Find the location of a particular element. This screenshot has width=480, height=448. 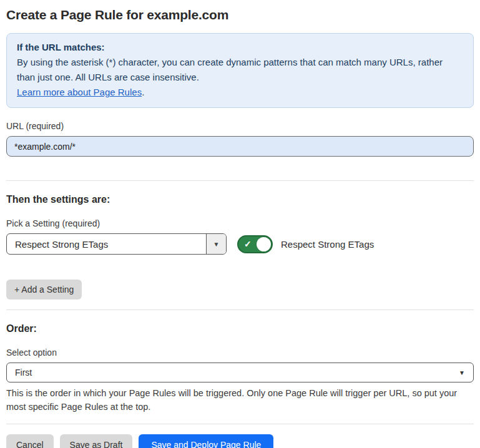

order-select: First ▼ is located at coordinates (240, 373).